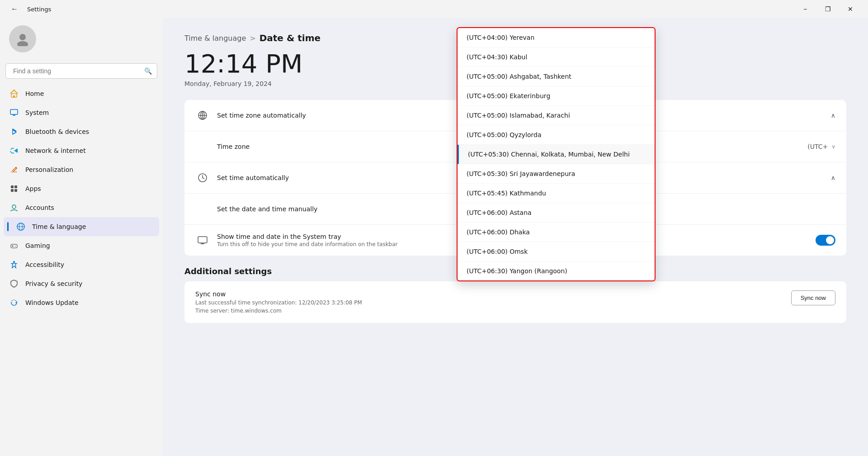 The width and height of the screenshot is (868, 456). Describe the element at coordinates (14, 303) in the screenshot. I see `update-nav-icon` at that location.